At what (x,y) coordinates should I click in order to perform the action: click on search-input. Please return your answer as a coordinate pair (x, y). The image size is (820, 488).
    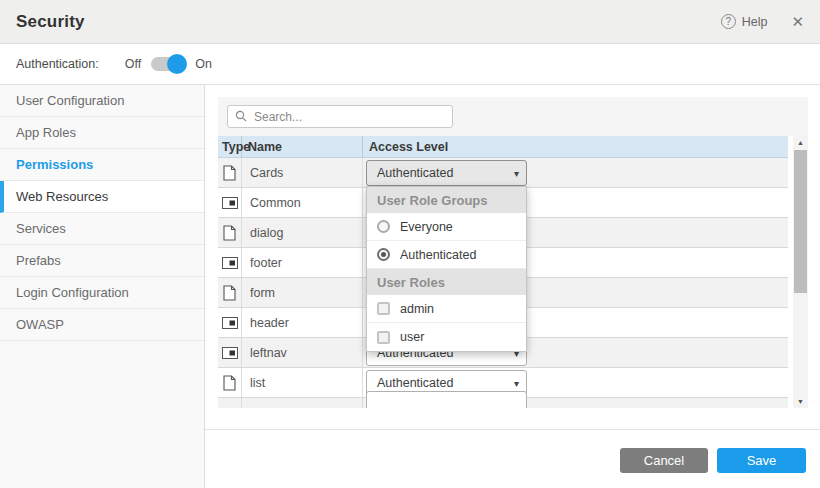
    Looking at the image, I should click on (340, 116).